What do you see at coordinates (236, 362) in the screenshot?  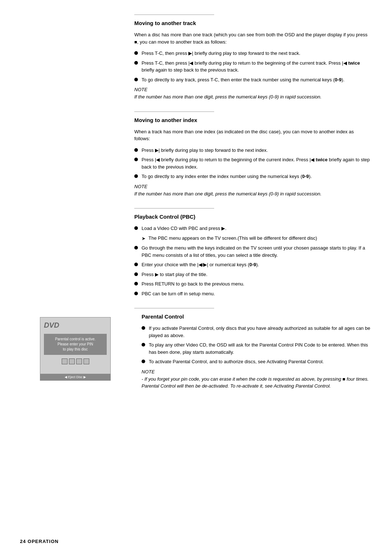 I see `bullet-text: To activate Parental Control, and to aut…` at bounding box center [236, 362].